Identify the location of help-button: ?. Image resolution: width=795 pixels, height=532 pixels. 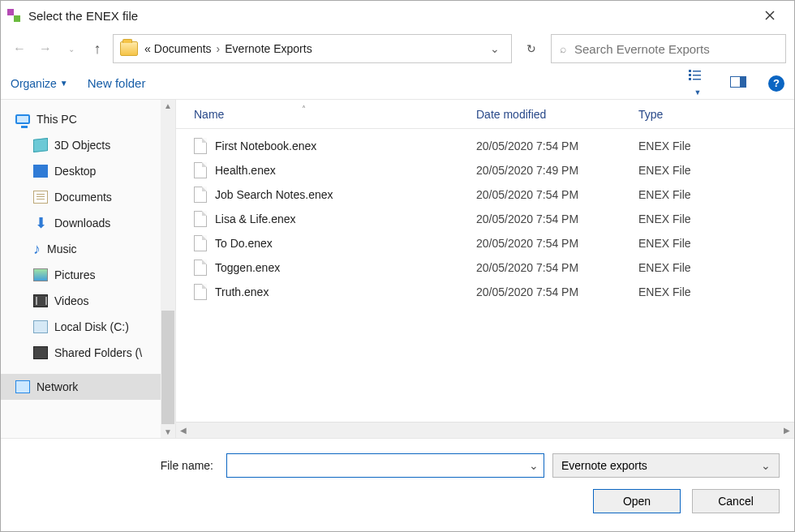
(776, 84).